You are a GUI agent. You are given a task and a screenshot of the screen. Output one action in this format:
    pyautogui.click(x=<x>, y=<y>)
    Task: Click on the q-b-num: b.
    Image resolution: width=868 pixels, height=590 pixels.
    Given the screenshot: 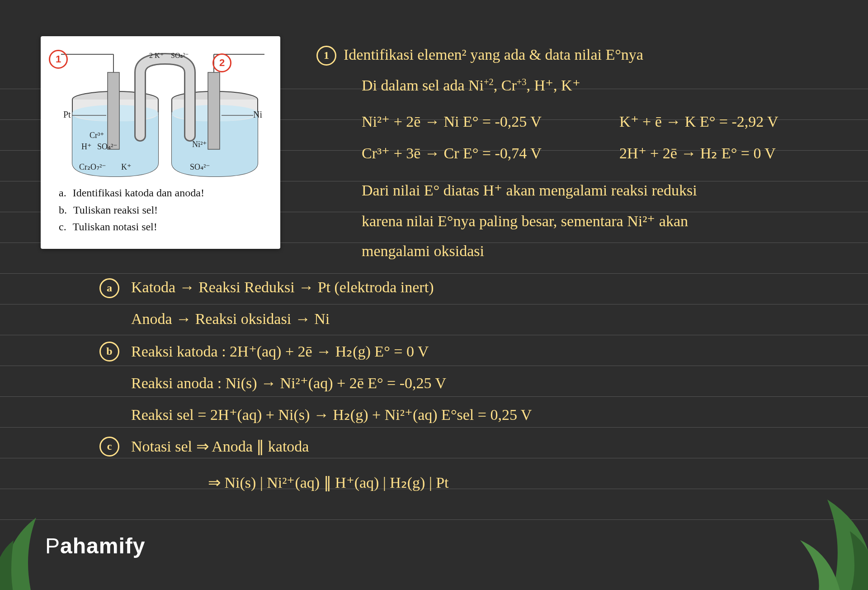 What is the action you would take?
    pyautogui.click(x=63, y=210)
    